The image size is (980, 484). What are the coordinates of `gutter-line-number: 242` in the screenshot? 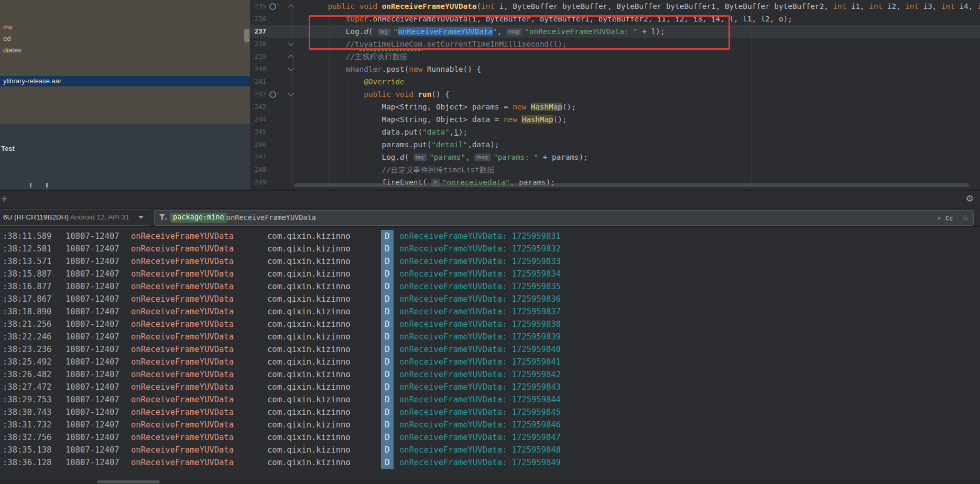 It's located at (258, 94).